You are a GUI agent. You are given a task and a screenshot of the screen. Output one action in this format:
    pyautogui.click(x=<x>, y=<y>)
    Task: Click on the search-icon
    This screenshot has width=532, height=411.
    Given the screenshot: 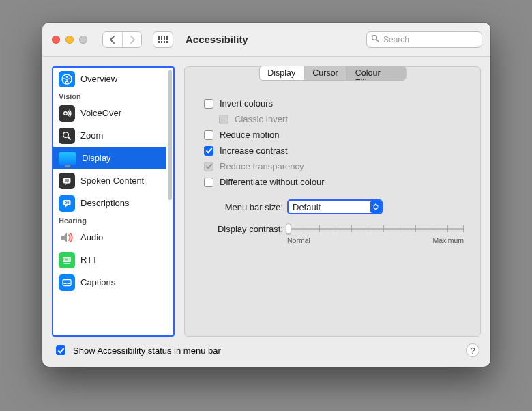 What is the action you would take?
    pyautogui.click(x=375, y=40)
    